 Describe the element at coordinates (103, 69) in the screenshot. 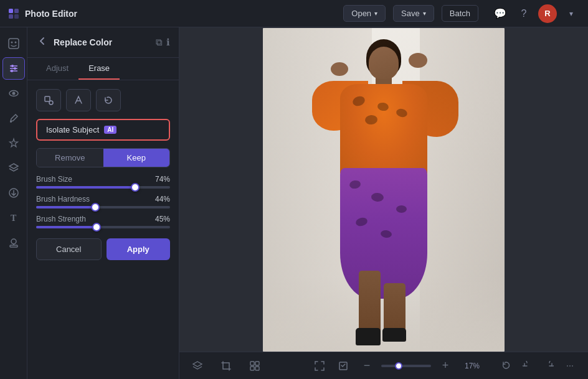

I see `panel-tabs: Adjust Erase` at that location.